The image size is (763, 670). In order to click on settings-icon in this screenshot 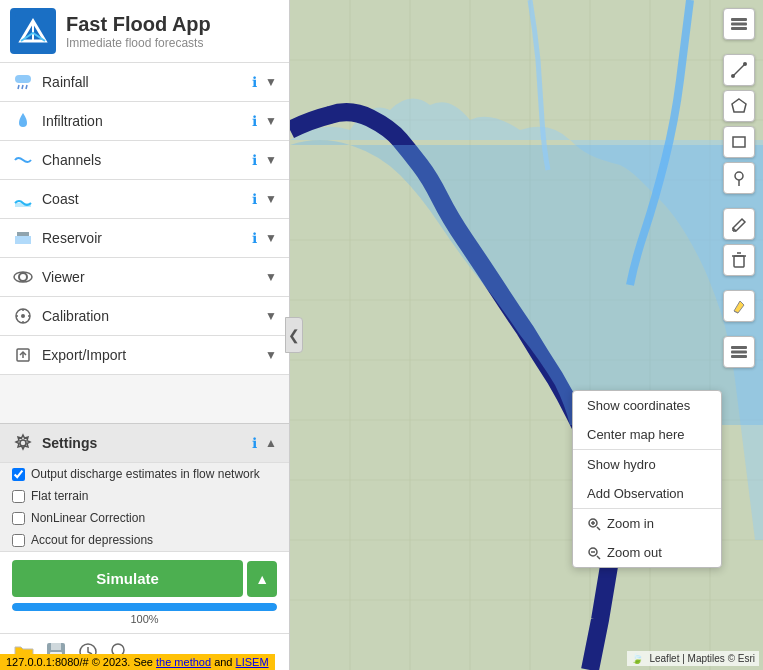, I will do `click(23, 443)`.